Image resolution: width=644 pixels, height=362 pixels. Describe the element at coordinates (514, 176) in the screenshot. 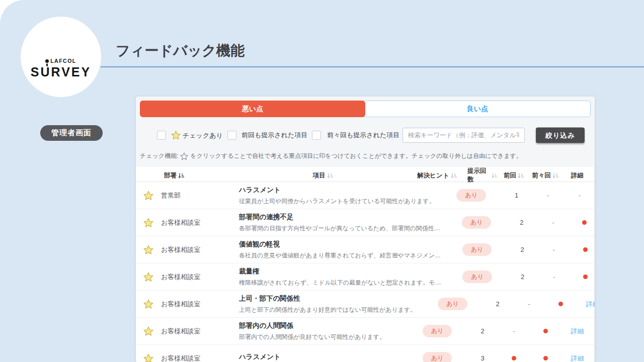

I see `col-header-prev: 前回` at that location.